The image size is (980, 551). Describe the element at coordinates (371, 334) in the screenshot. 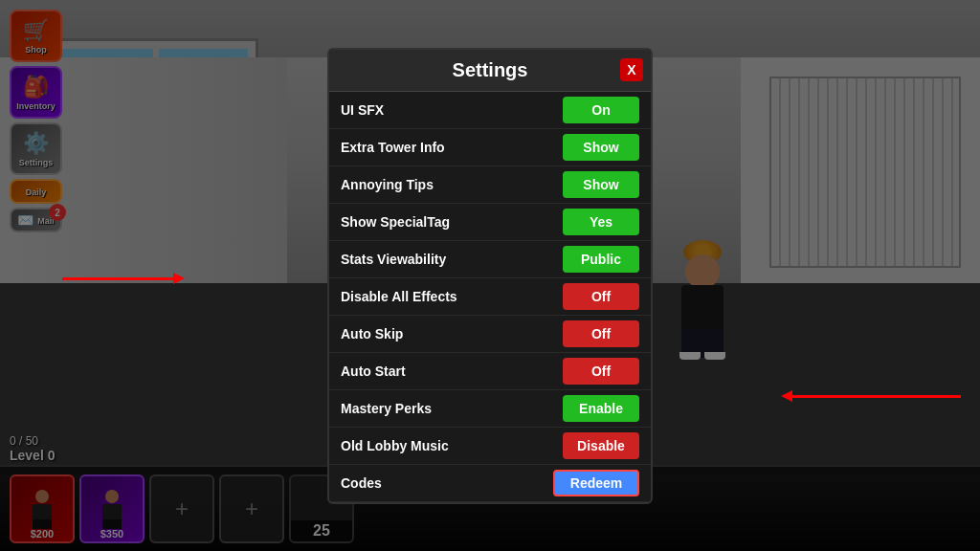

I see `settings-row-label-6: Auto Skip` at that location.